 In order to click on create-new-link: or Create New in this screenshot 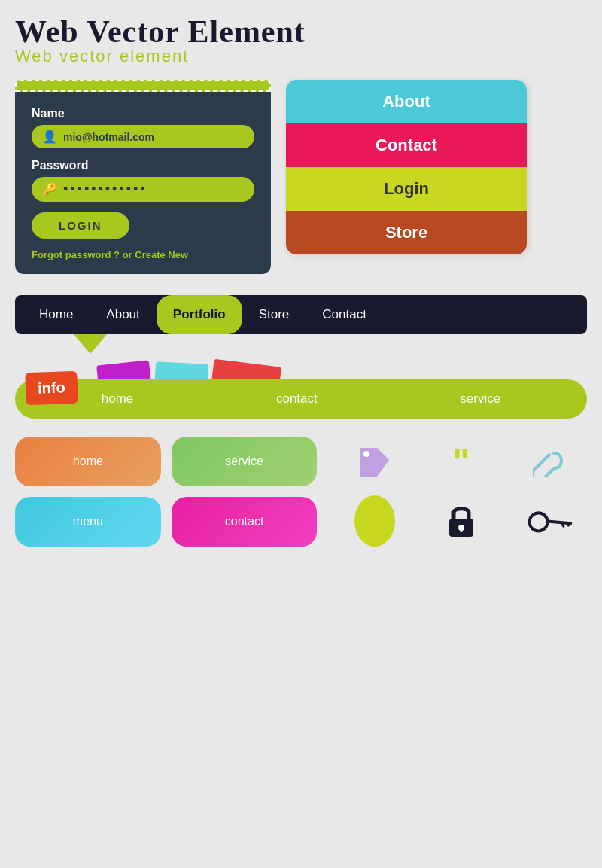, I will do `click(155, 254)`.